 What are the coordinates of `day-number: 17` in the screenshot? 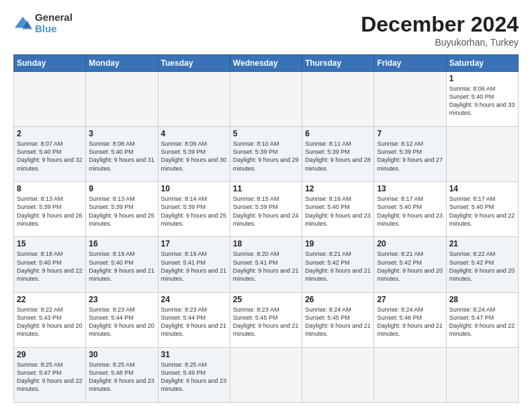 It's located at (194, 244).